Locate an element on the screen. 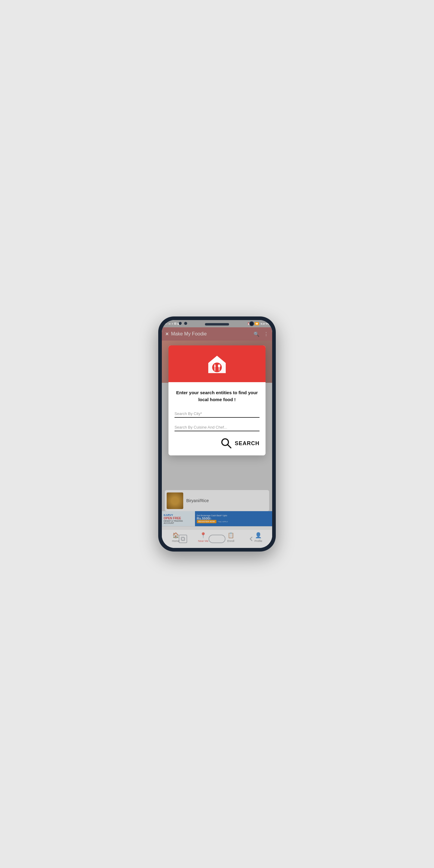 The width and height of the screenshot is (434, 868). search-button-label: SEARCH is located at coordinates (247, 443).